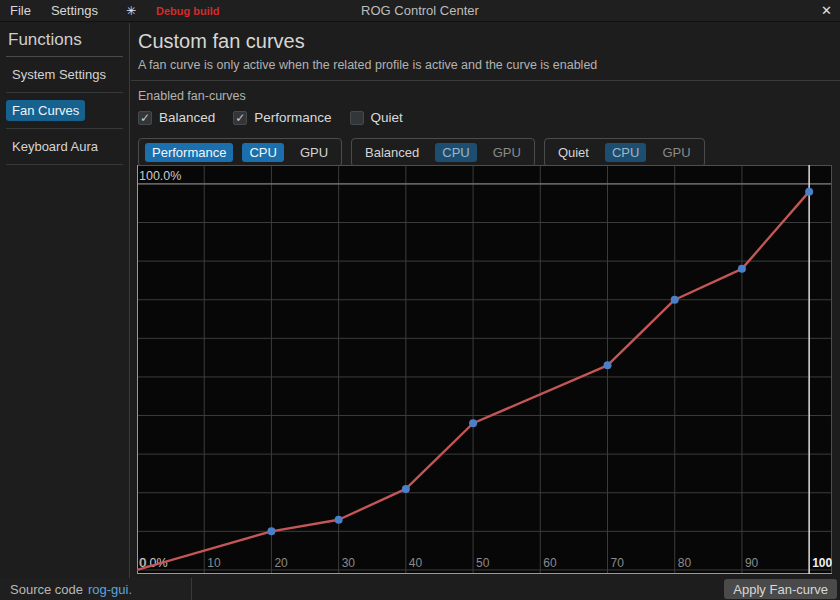 The width and height of the screenshot is (840, 600). Describe the element at coordinates (176, 118) in the screenshot. I see `checkbox-balanced: ✓ Balanced` at that location.